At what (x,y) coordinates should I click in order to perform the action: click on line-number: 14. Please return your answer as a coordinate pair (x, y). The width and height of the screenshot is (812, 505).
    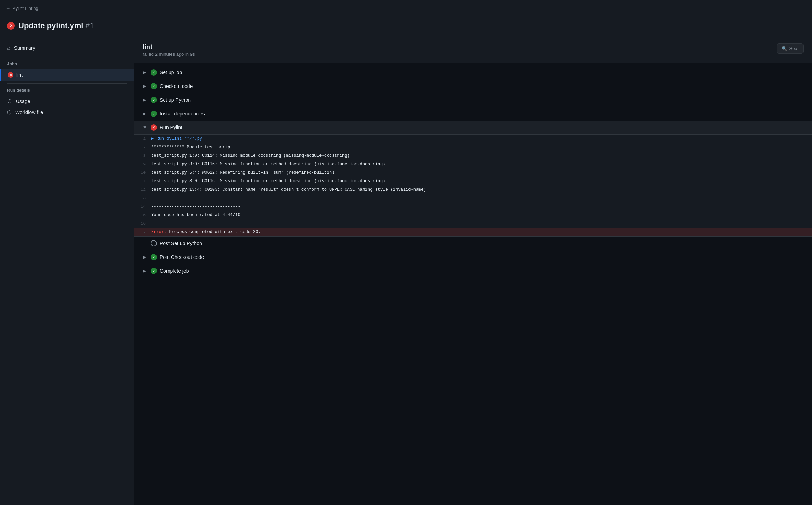
    Looking at the image, I should click on (143, 207).